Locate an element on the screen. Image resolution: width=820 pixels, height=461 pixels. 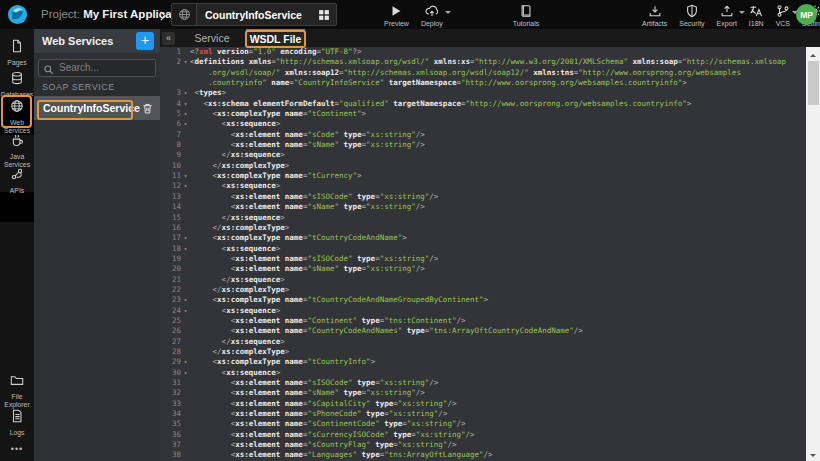
trash-icon is located at coordinates (148, 108).